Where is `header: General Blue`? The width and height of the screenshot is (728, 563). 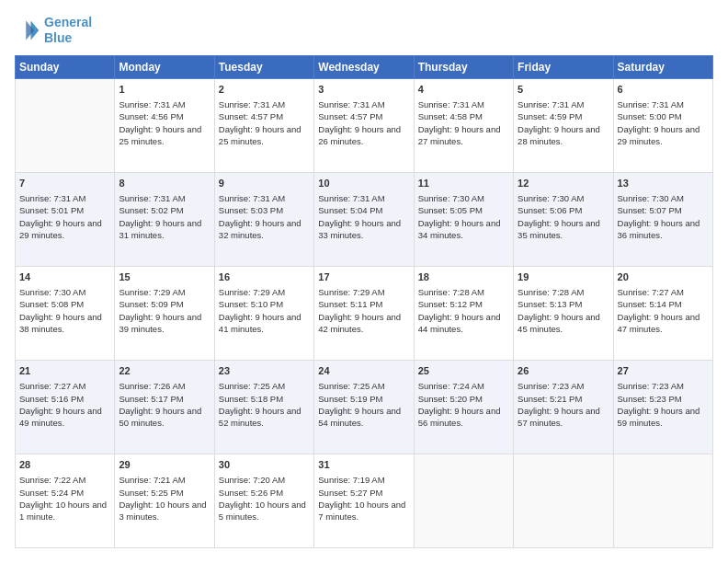
header: General Blue is located at coordinates (364, 30).